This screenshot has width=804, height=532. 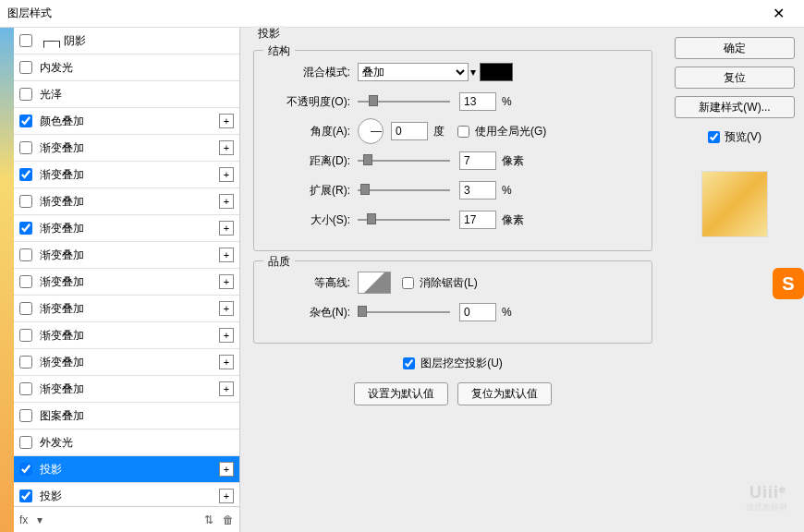 I want to click on new-style-button: 新建样式(W)..., so click(x=735, y=107).